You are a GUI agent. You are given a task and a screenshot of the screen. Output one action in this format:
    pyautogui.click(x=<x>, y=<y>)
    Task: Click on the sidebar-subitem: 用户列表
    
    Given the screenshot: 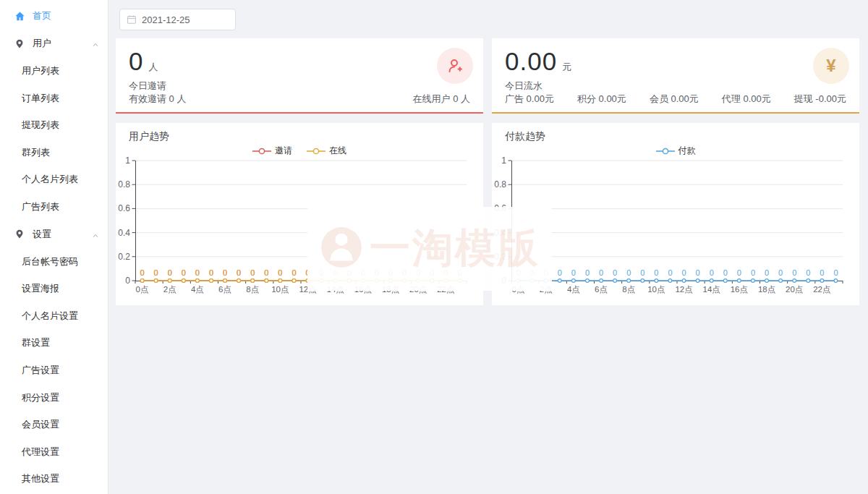 What is the action you would take?
    pyautogui.click(x=54, y=71)
    